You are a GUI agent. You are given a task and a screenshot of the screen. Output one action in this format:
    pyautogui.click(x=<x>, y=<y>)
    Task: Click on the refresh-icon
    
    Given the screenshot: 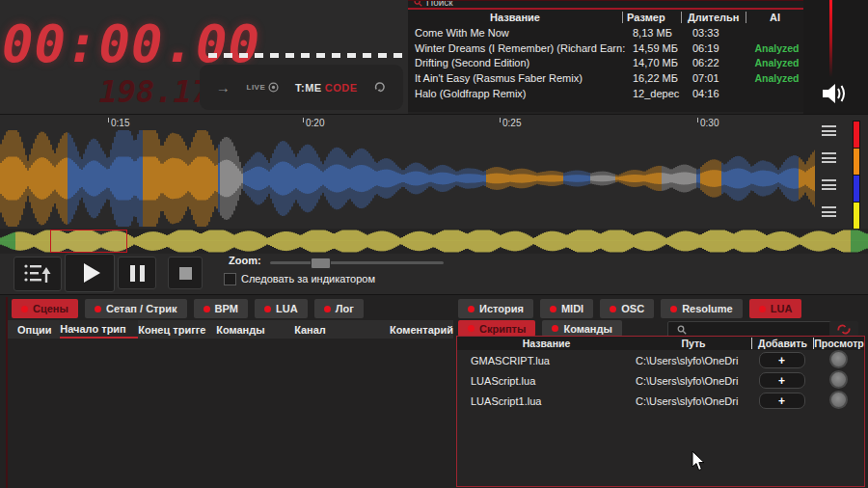 What is the action you would take?
    pyautogui.click(x=844, y=330)
    